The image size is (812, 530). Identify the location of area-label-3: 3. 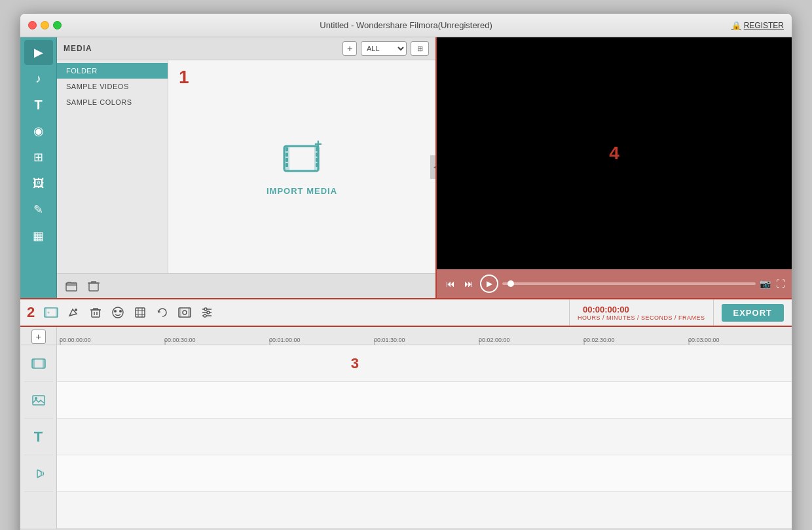
(355, 364).